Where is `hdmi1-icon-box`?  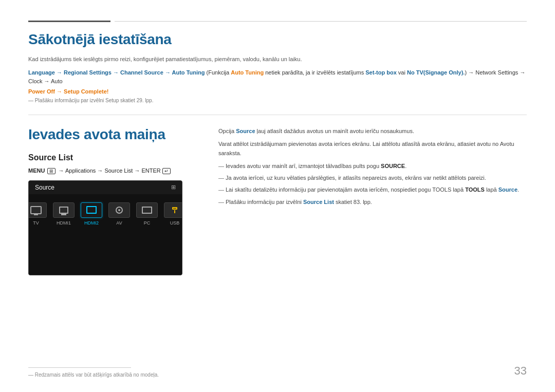 hdmi1-icon-box is located at coordinates (64, 210).